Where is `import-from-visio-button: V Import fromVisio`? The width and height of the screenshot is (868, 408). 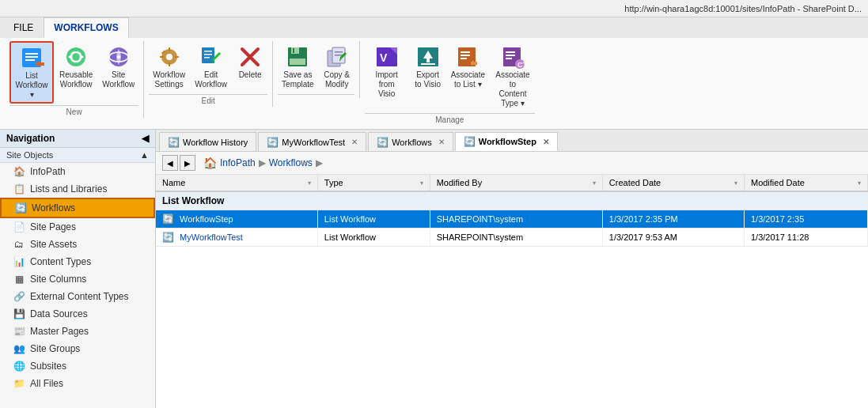 import-from-visio-button: V Import fromVisio is located at coordinates (387, 71).